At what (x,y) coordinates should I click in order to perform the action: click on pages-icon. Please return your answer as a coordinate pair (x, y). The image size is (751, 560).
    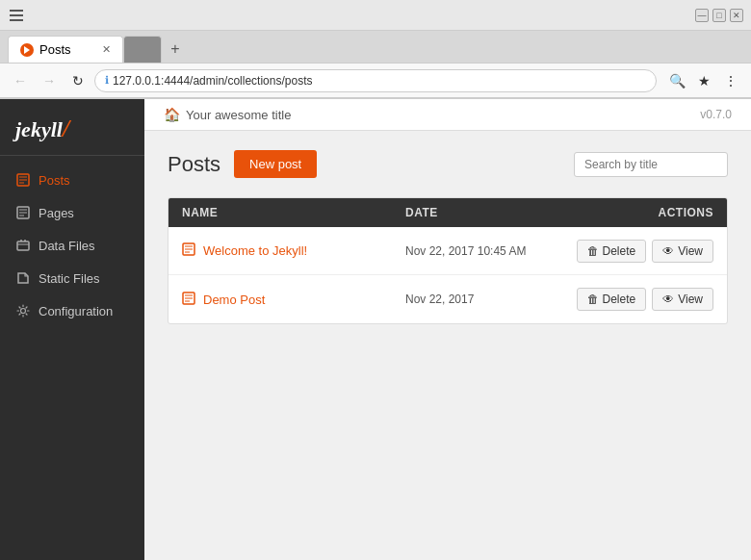
    Looking at the image, I should click on (23, 213).